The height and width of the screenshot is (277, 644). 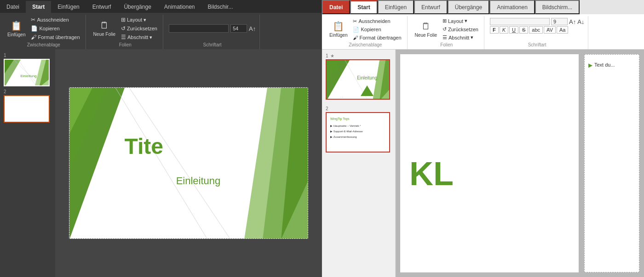 I want to click on paste-icon-left: 📋, so click(x=17, y=26).